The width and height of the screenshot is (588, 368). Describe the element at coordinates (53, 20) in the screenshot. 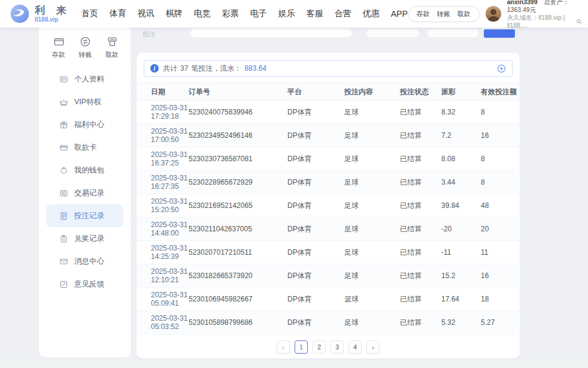

I see `brand-domain: ll188.vip` at that location.